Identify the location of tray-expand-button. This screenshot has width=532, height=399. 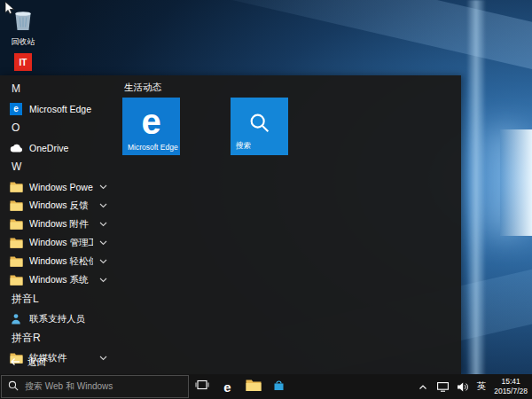
(423, 387).